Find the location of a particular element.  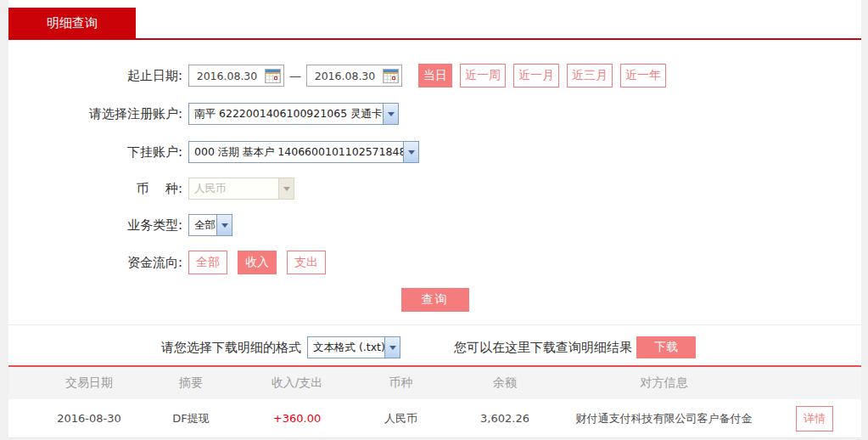

header-trade-date: 交易日期 is located at coordinates (89, 383).